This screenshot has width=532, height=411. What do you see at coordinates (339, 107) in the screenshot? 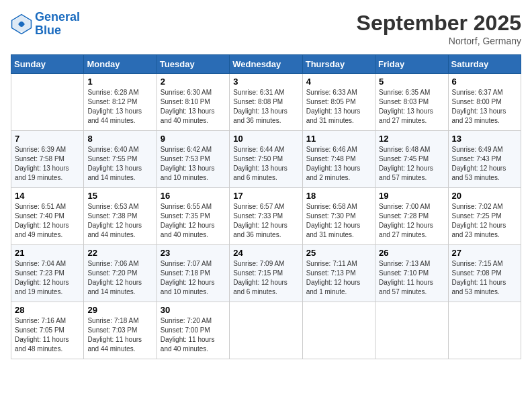
I see `day-info: Sunrise: 6:33 AM Sunset: 8:05 PM Dayligh…` at bounding box center [339, 107].